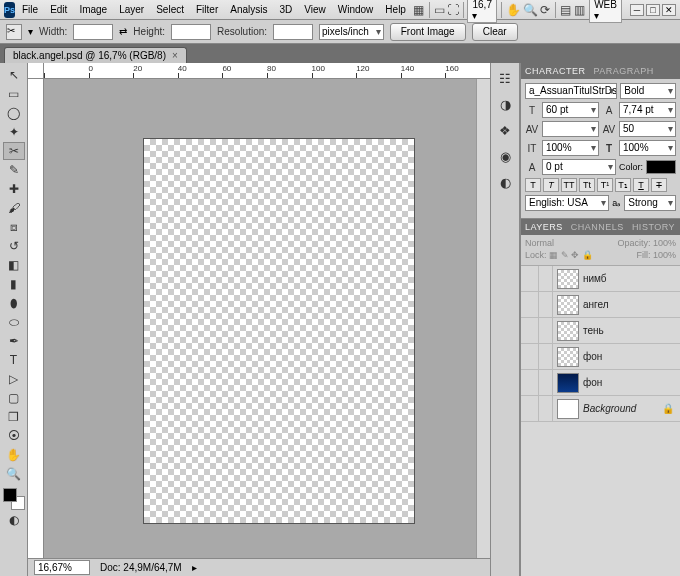 The width and height of the screenshot is (680, 576). Describe the element at coordinates (14, 227) in the screenshot. I see `stamp-tool: ⧈` at that location.